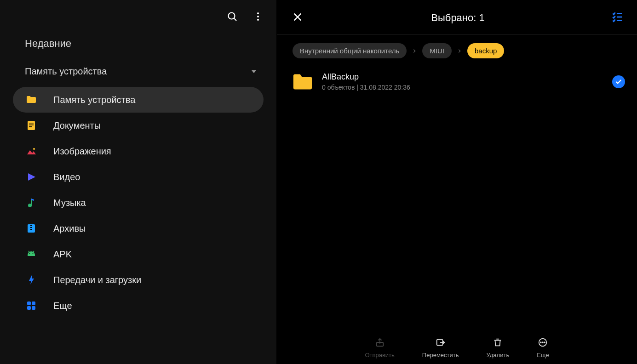  Describe the element at coordinates (254, 72) in the screenshot. I see `chevron-down-icon` at that location.